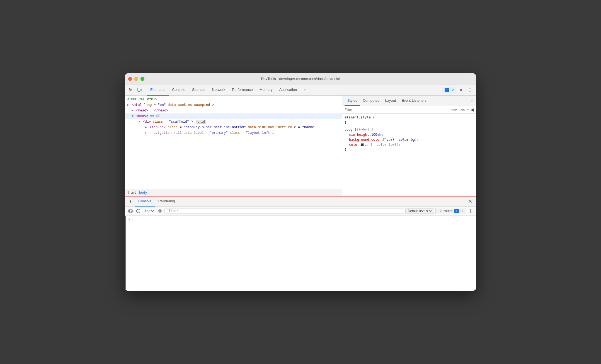  Describe the element at coordinates (304, 90) in the screenshot. I see `tab-more: »` at that location.